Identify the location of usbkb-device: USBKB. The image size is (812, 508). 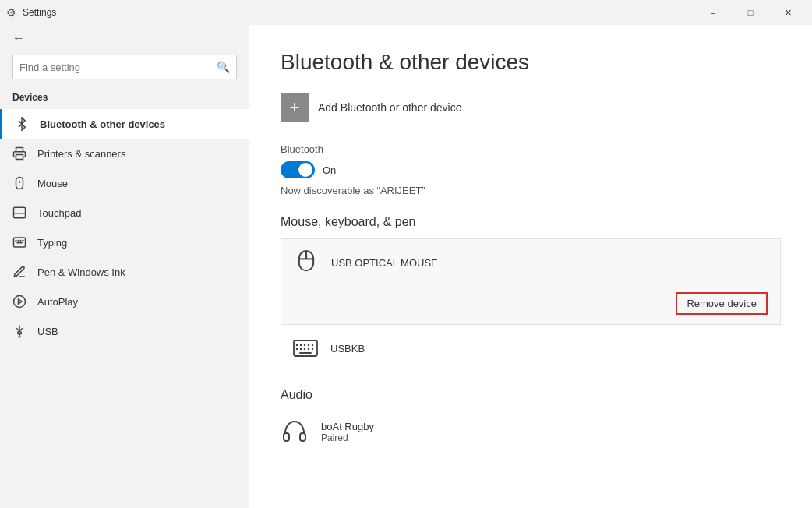
(531, 349).